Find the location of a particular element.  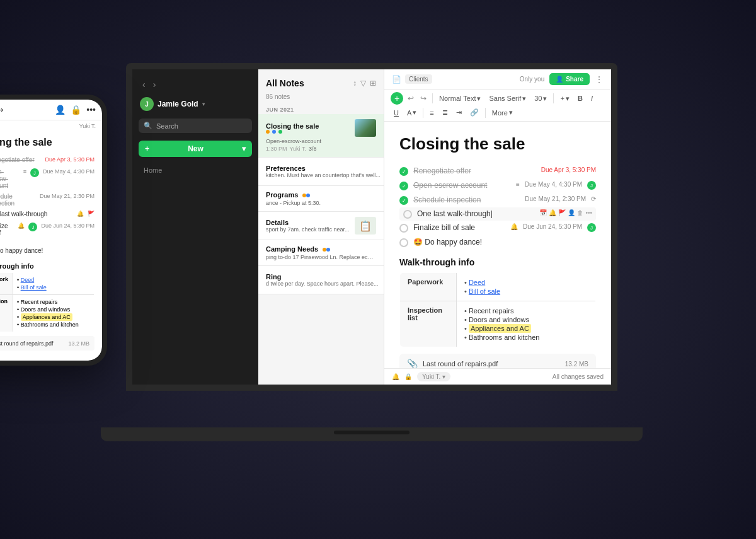

link-button: 🔗 is located at coordinates (474, 112).